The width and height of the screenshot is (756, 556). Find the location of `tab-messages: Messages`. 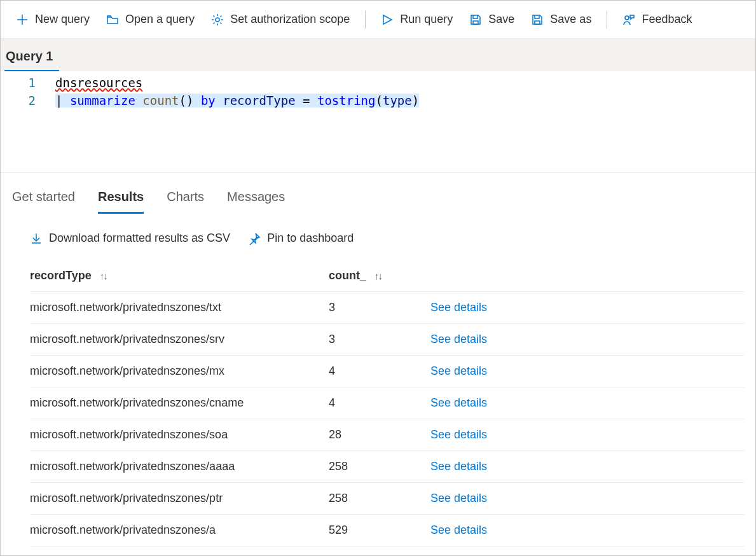

tab-messages: Messages is located at coordinates (256, 200).